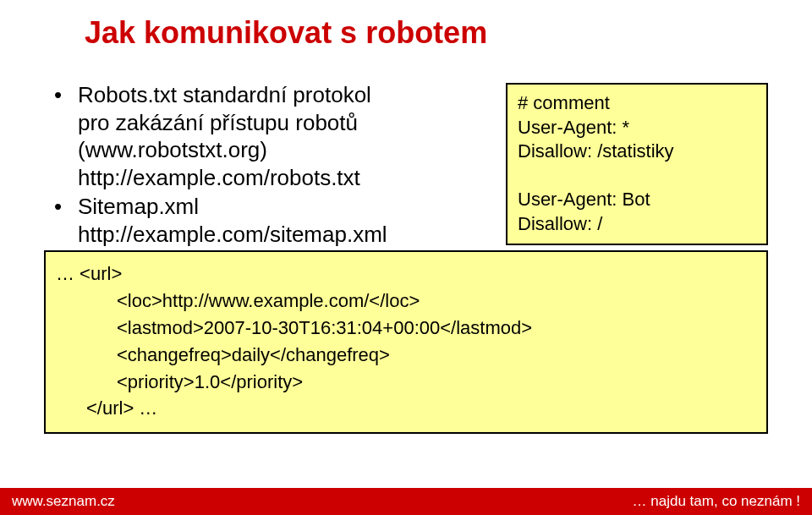 The width and height of the screenshot is (812, 515). Describe the element at coordinates (406, 355) in the screenshot. I see `code-line: <changefreq>daily</changefreq>` at that location.